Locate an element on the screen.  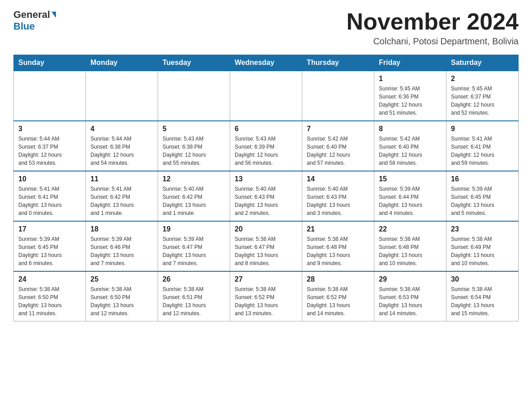
calendar-cell: 21Sunrise: 5:38 AM Sunset: 6:48 PM Dayli… is located at coordinates (339, 246).